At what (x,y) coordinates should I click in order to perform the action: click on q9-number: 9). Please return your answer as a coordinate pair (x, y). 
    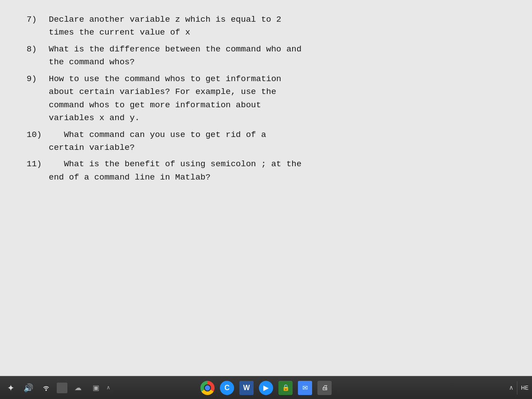
    Looking at the image, I should click on (38, 79).